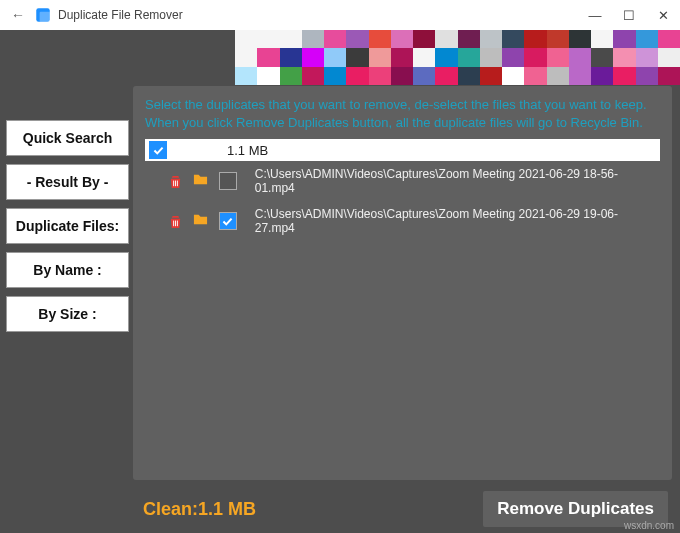  I want to click on file-list: C:\Users\ADMIN\Videos\Captures\Zoom Meet…, so click(402, 201).